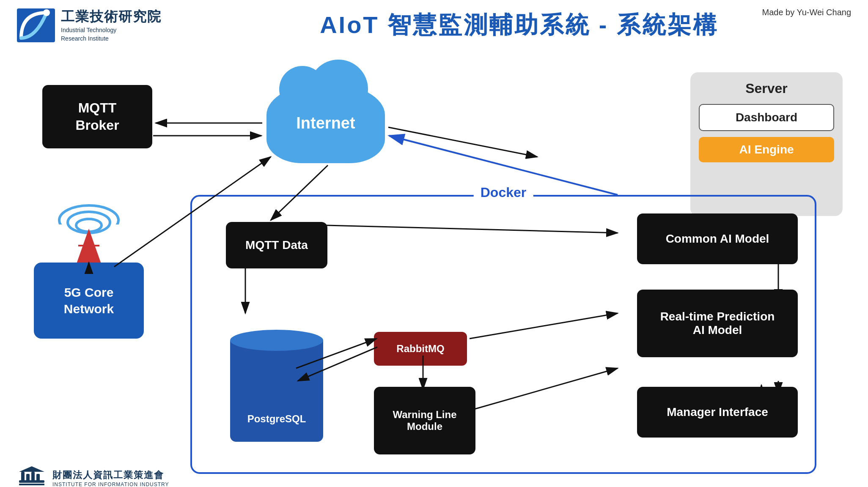 Image resolution: width=868 pixels, height=487 pixels. I want to click on main-title: AIoT 智慧監測輔助系統 - 系統架構, so click(506, 25).